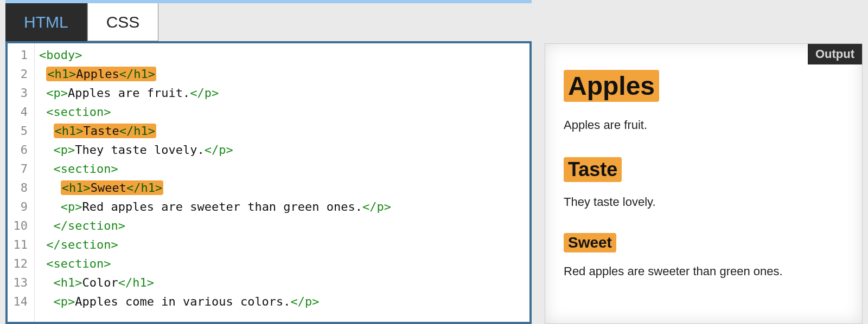 The width and height of the screenshot is (868, 324). I want to click on output-heading-apples: Apples, so click(611, 86).